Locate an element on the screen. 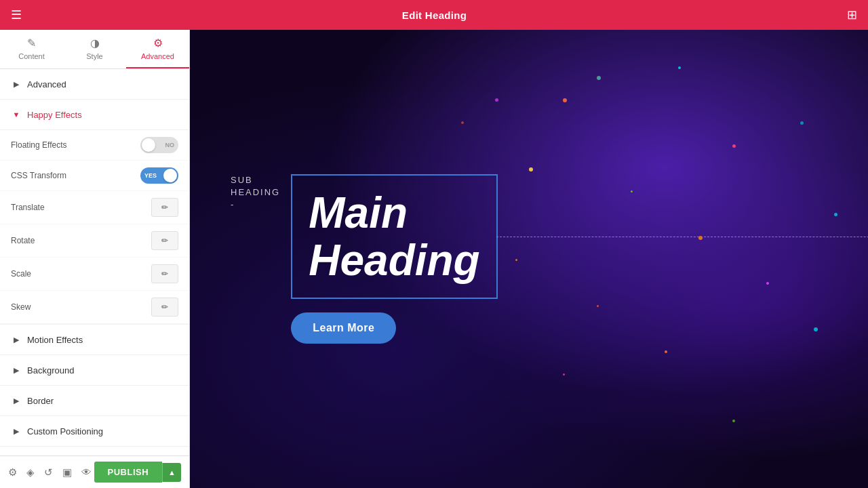  tab-advanced: ⚙ Advanced is located at coordinates (157, 49).